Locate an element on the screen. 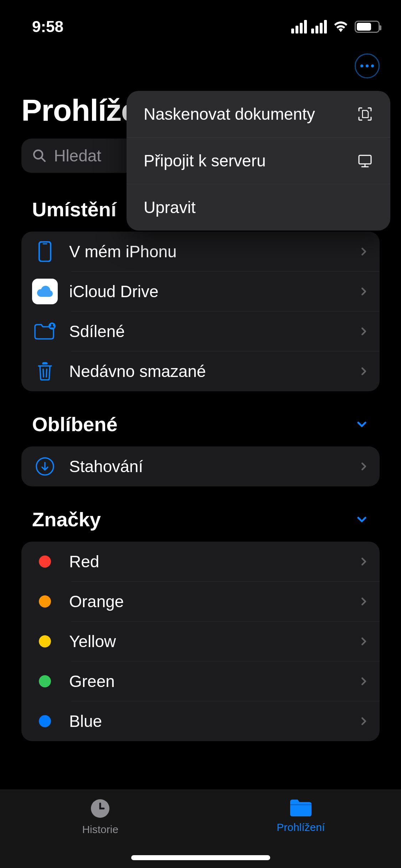 The width and height of the screenshot is (401, 868). status-icons is located at coordinates (335, 27).